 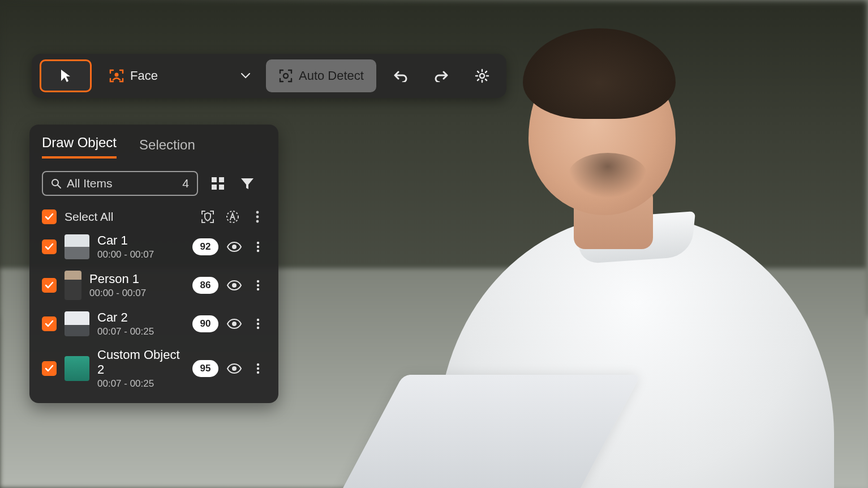 What do you see at coordinates (441, 76) in the screenshot?
I see `redo-button` at bounding box center [441, 76].